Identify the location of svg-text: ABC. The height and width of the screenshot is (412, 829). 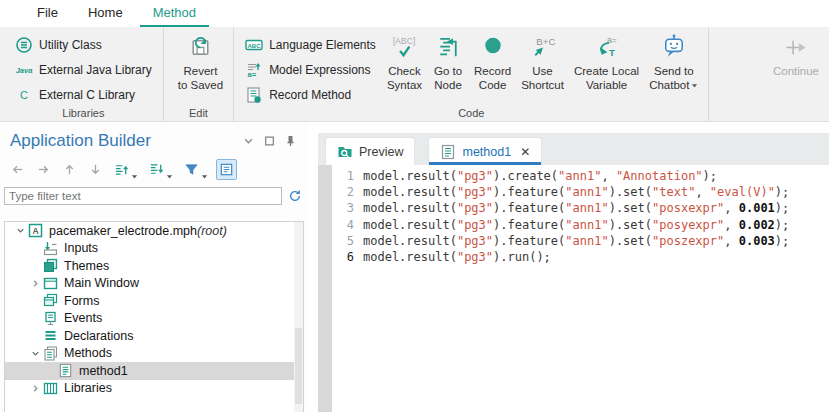
(255, 45).